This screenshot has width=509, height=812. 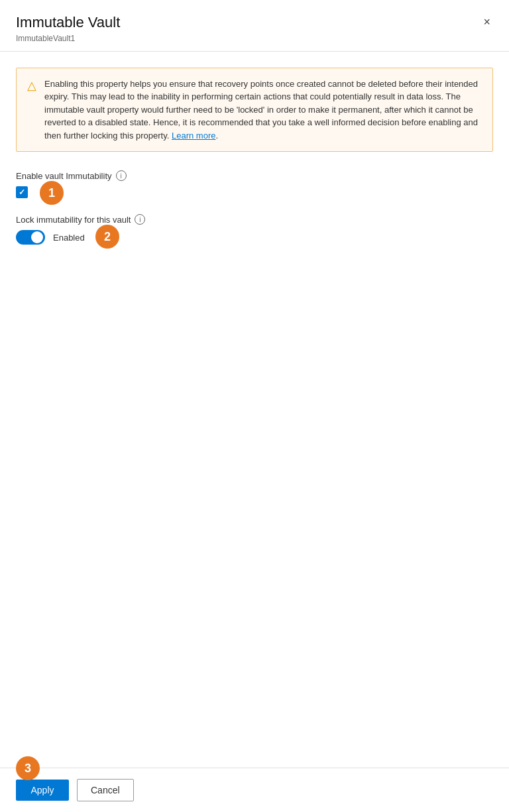 What do you see at coordinates (254, 237) in the screenshot?
I see `toggle-row: Enabled 2` at bounding box center [254, 237].